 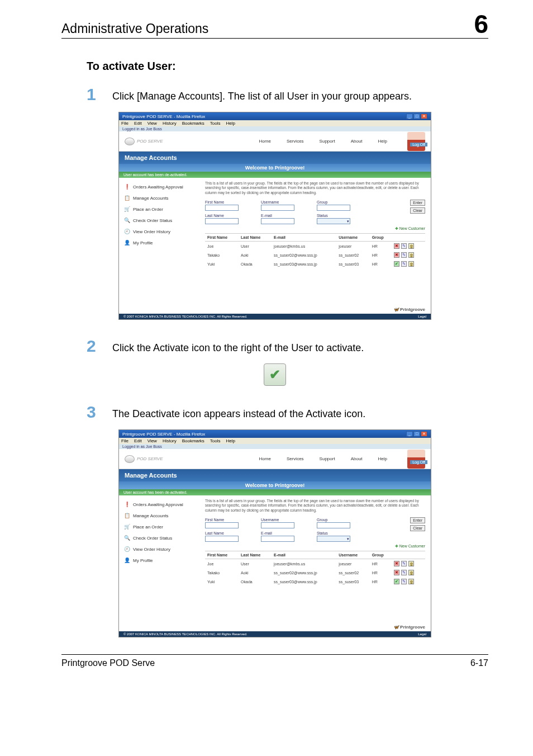 What do you see at coordinates (238, 346) in the screenshot?
I see `step-text: Click the Activate icon to the right of …` at bounding box center [238, 346].